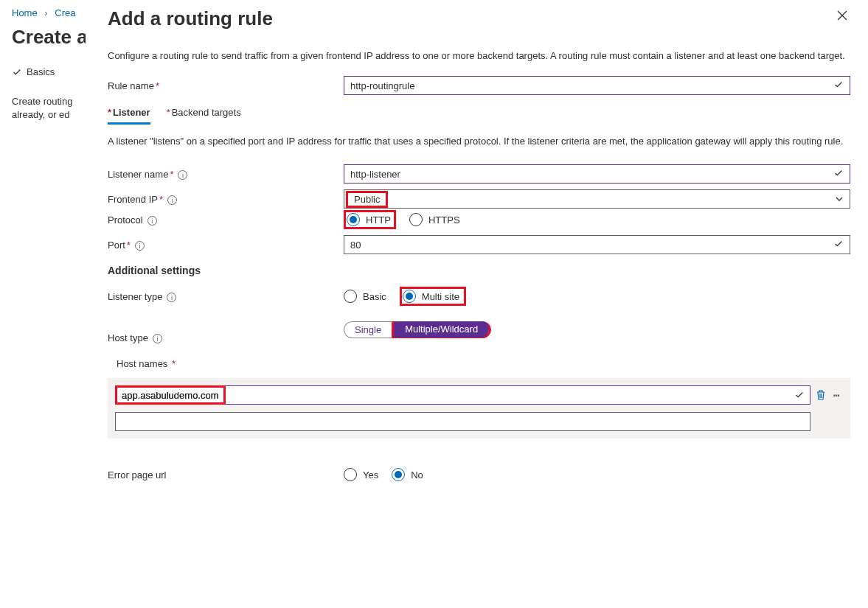  I want to click on error-page-no-label: No, so click(417, 475).